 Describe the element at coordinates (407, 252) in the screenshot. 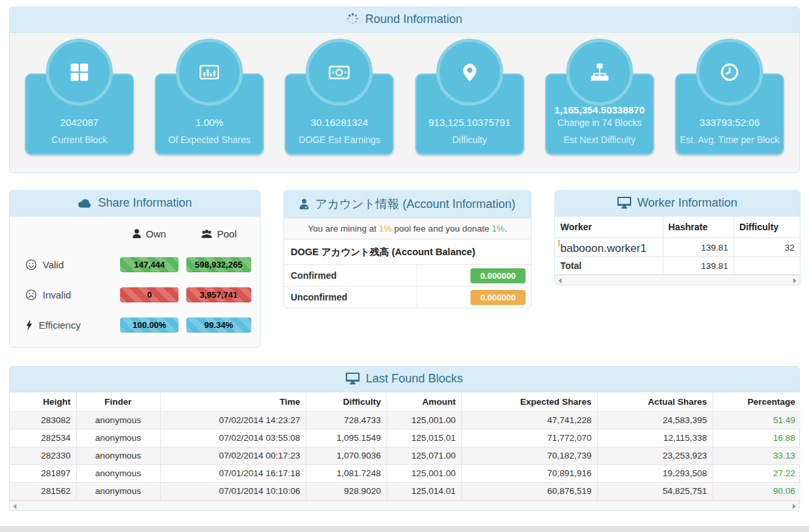

I see `account-balance-header: DOGE アカウント残高 (Account Balance)` at that location.